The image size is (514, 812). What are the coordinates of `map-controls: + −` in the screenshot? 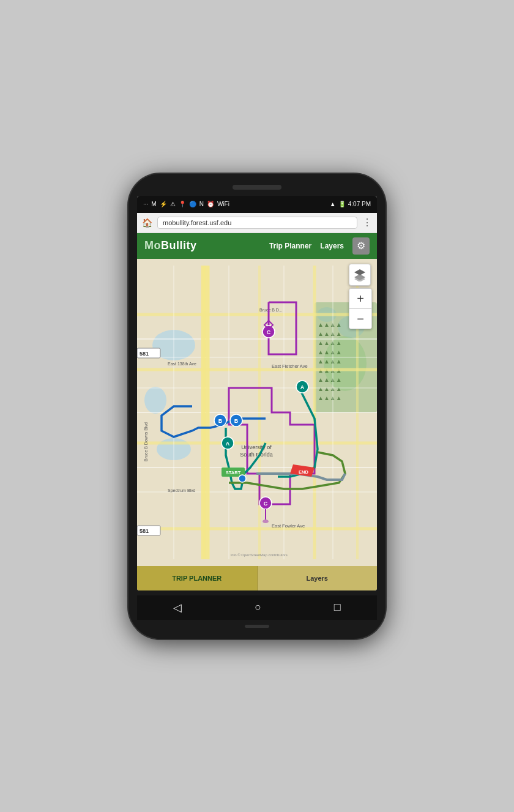 It's located at (360, 296).